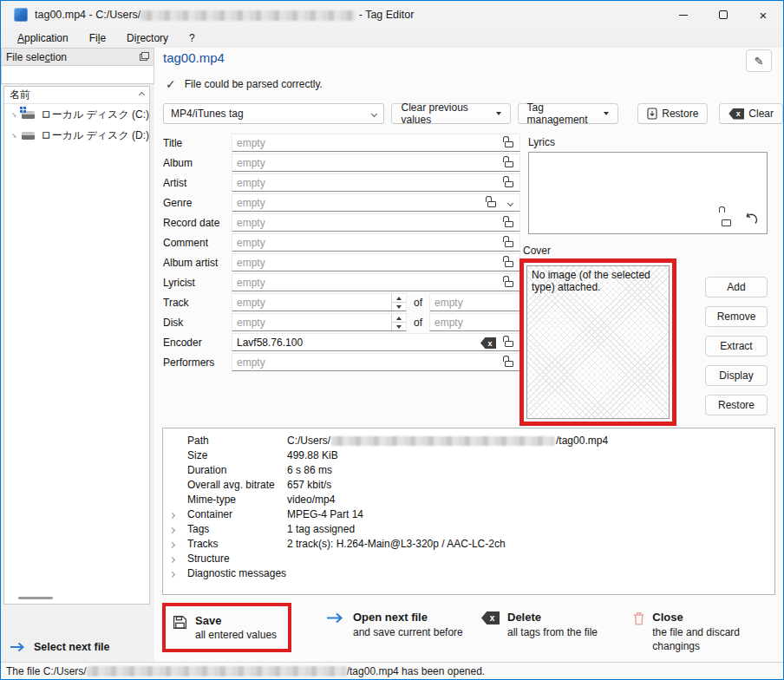 This screenshot has width=784, height=680. I want to click on encoder-field: x, so click(376, 342).